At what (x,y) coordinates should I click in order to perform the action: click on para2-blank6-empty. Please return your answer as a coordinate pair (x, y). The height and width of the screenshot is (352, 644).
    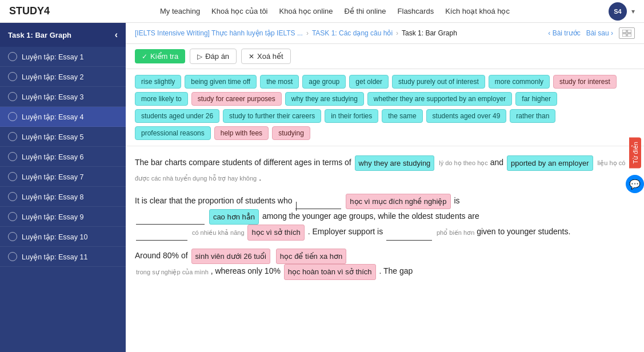
    Looking at the image, I should click on (409, 235).